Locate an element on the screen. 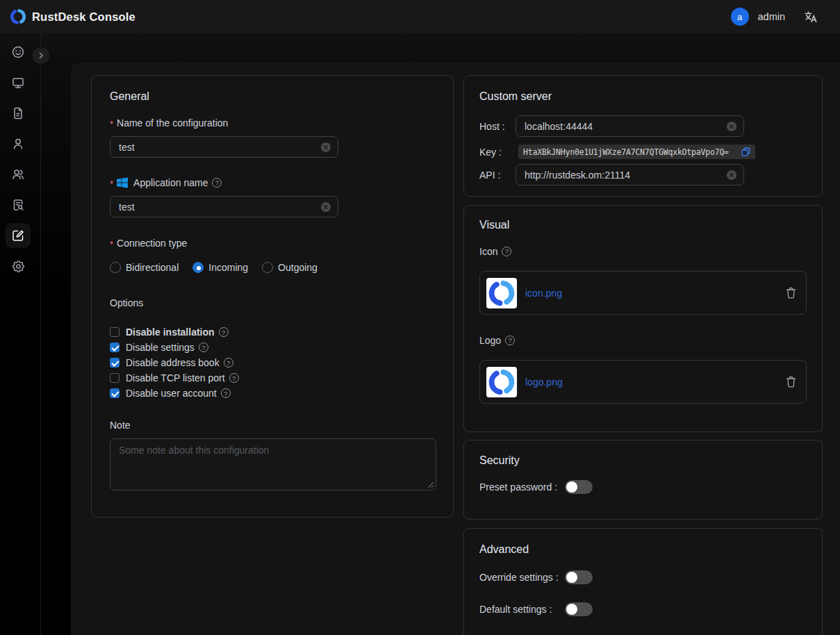 The width and height of the screenshot is (840, 635). connection-type-label: * Connection type is located at coordinates (272, 243).